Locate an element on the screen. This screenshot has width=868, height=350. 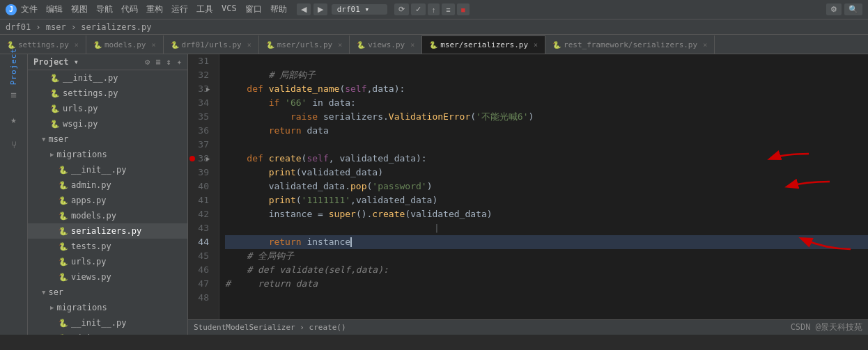
tab-drf01-urls-close: × is located at coordinates (249, 45).